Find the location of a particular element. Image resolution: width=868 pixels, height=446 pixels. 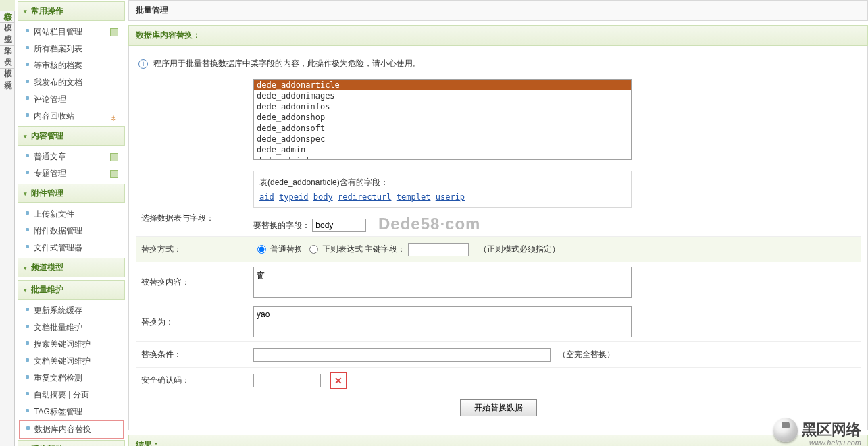

textarea-to is located at coordinates (442, 322).